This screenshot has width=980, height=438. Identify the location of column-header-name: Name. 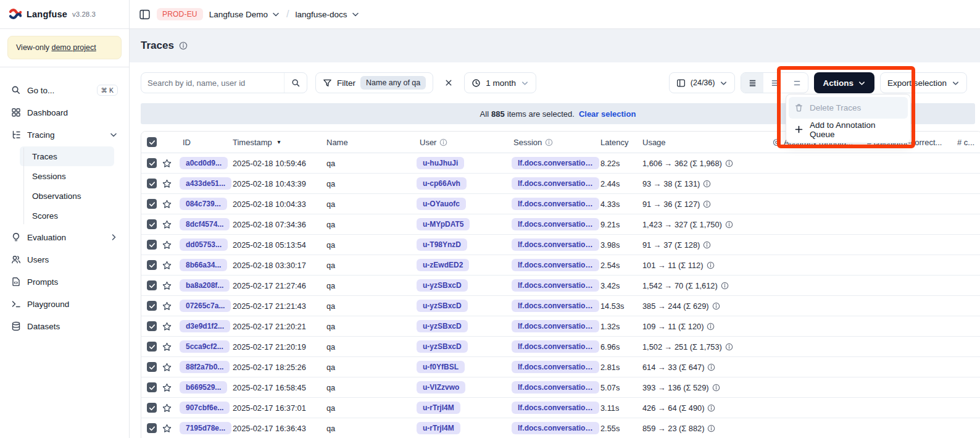
(371, 142).